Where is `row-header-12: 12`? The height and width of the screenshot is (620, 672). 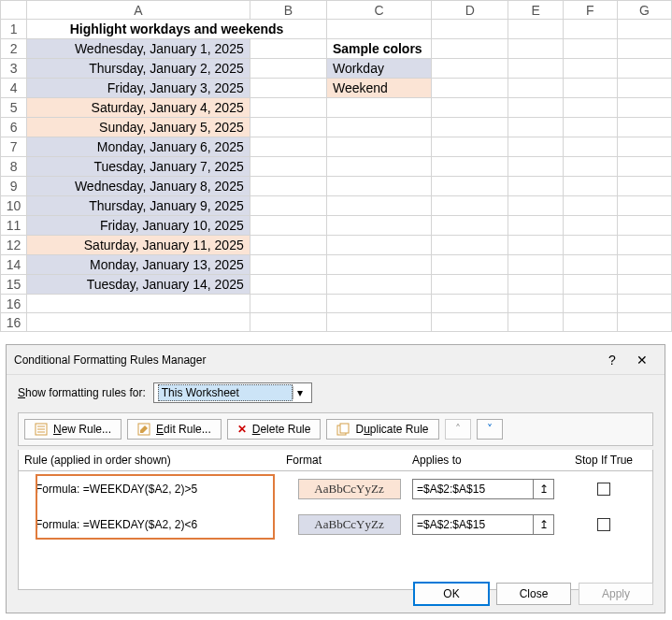 row-header-12: 12 is located at coordinates (14, 245).